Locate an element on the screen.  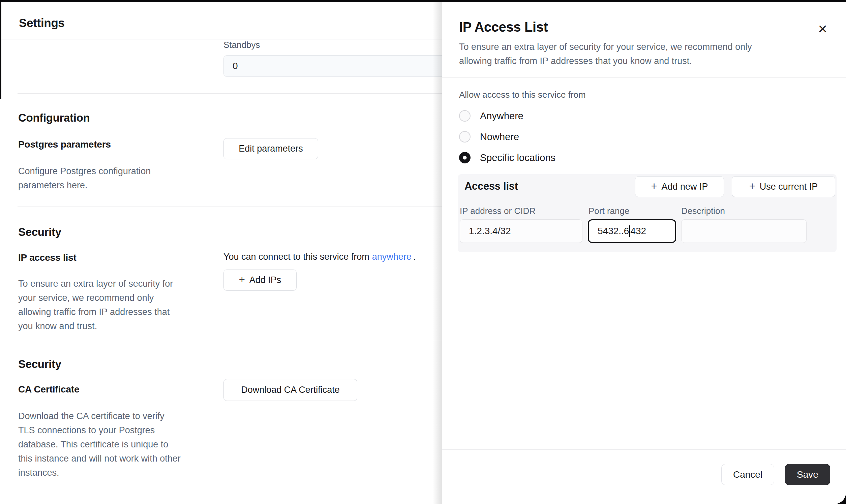
ca-certificate-description: Download the CA certificate to verify TL… is located at coordinates (123, 444).